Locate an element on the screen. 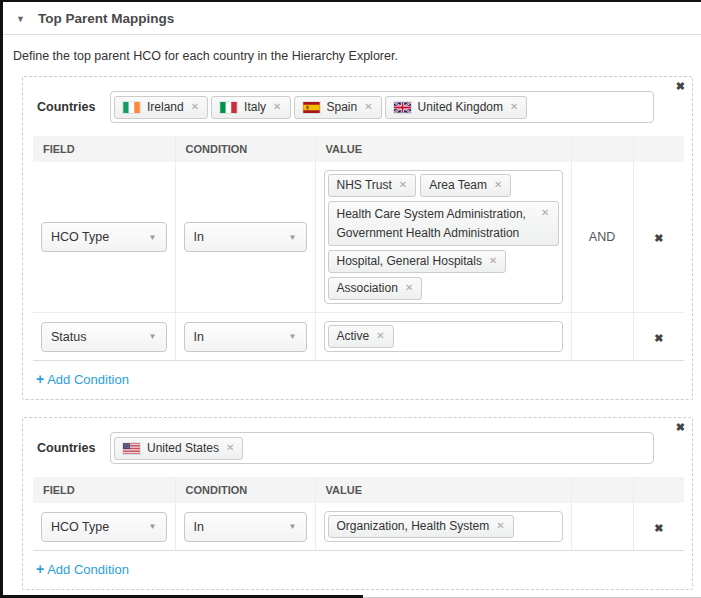  field-dropdown: Status ▼ is located at coordinates (104, 337).